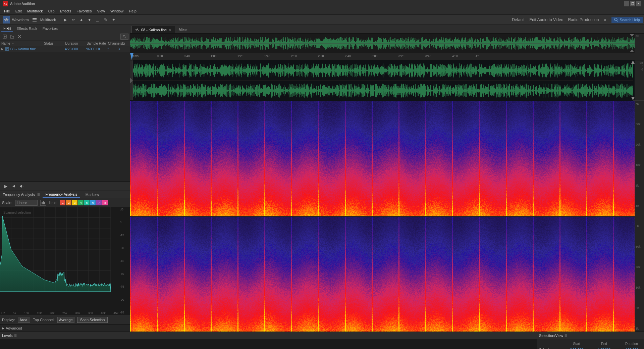 This screenshot has height=349, width=644. Describe the element at coordinates (50, 29) in the screenshot. I see `tab-favorites: Favorites` at that location.